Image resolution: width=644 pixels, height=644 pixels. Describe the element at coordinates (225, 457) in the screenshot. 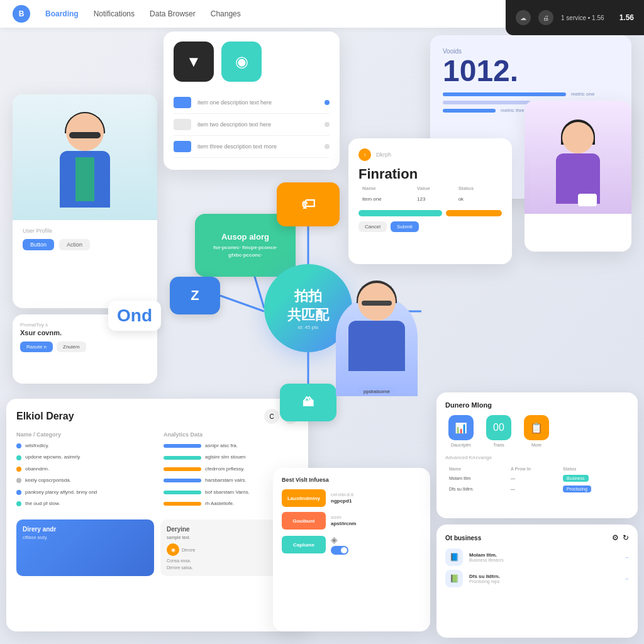

I see `blc-text-2-2: aglsinr slm stouen` at that location.